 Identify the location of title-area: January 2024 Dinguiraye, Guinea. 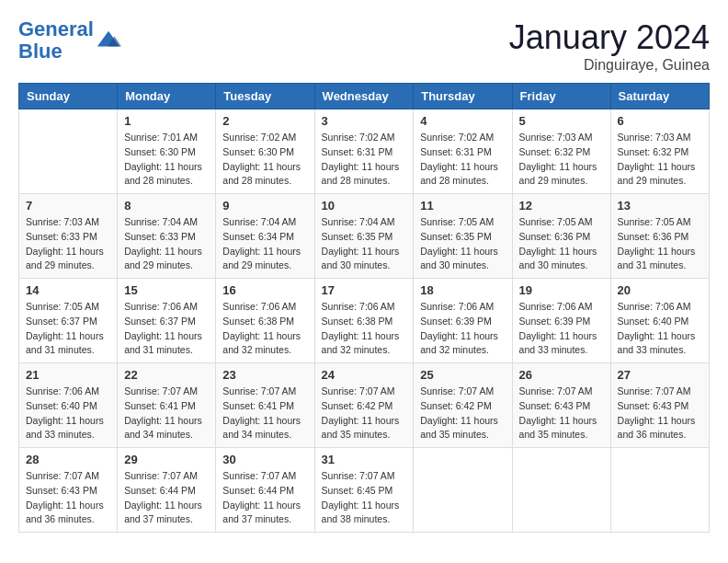
(609, 46).